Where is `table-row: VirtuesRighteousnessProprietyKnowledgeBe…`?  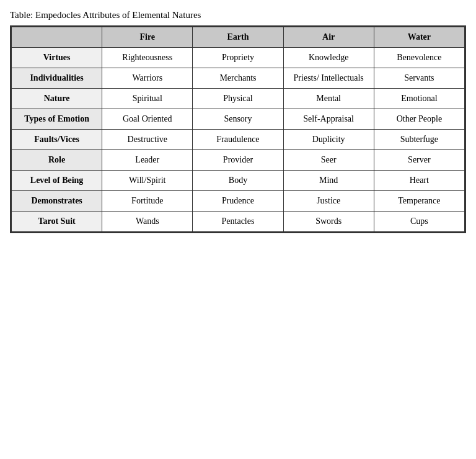 table-row: VirtuesRighteousnessProprietyKnowledgeBe… is located at coordinates (238, 58).